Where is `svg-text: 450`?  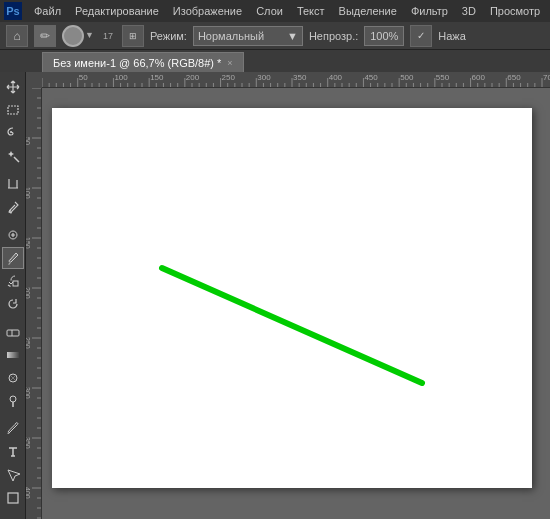 svg-text: 450 is located at coordinates (371, 78).